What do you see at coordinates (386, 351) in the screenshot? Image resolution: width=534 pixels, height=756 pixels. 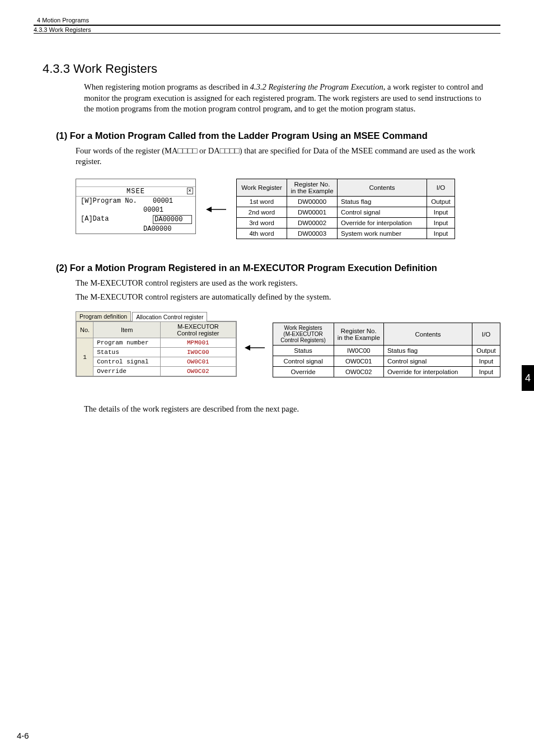 I see `table-row: Status IW0C00 Status flag Output` at bounding box center [386, 351].